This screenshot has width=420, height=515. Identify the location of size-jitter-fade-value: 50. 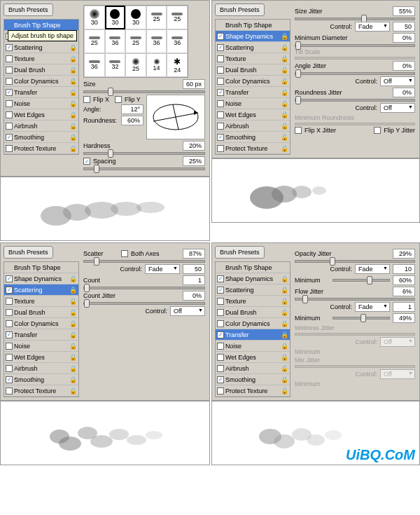
(404, 27).